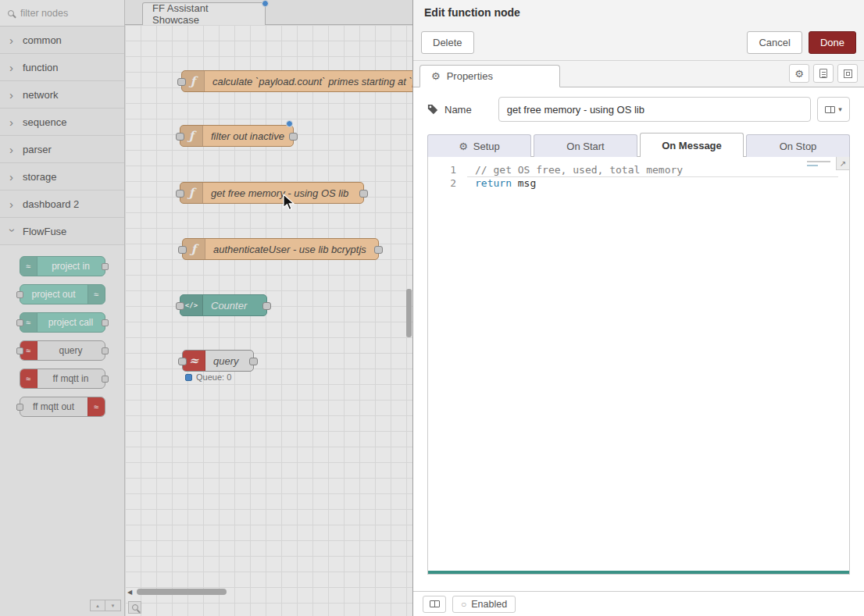  I want to click on palette-category-sequence: › sequence, so click(62, 122).